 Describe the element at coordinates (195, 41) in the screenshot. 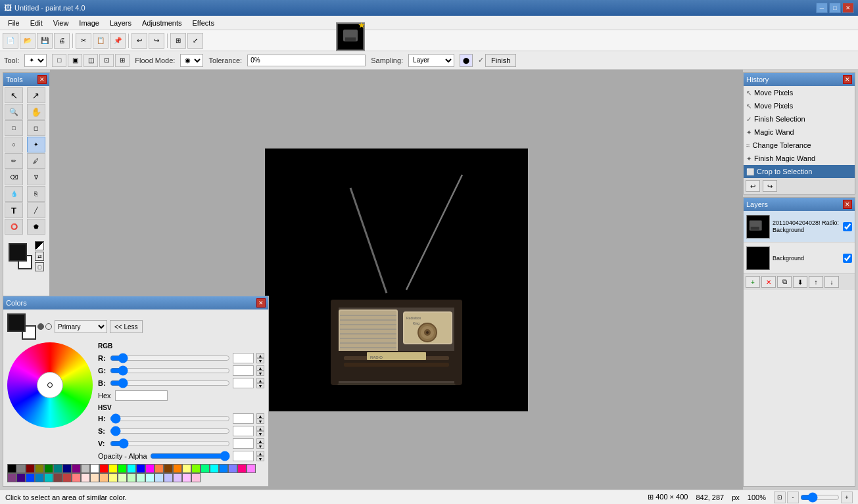

I see `resize-btn: ⤢` at that location.